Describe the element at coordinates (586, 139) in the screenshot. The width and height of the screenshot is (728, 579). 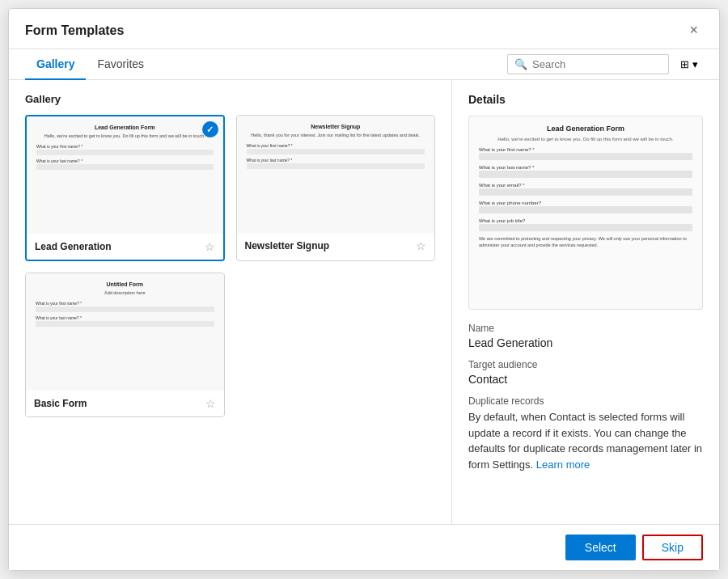
I see `dp-desc: Hello, we're excited to get to know you.…` at that location.